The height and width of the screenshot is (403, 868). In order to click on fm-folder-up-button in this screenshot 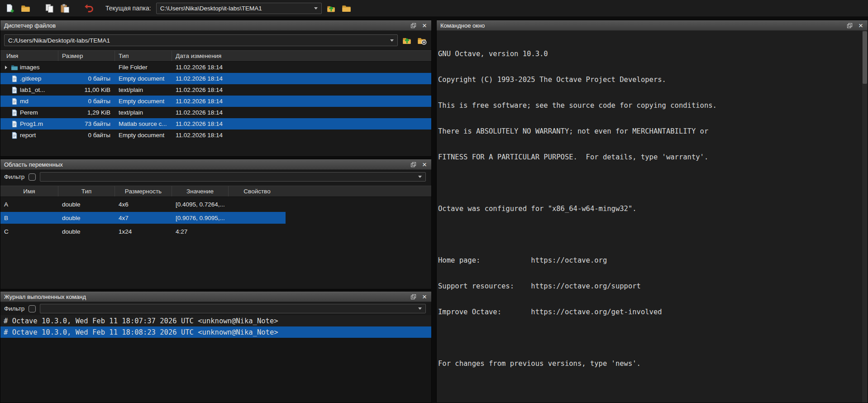, I will do `click(407, 40)`.